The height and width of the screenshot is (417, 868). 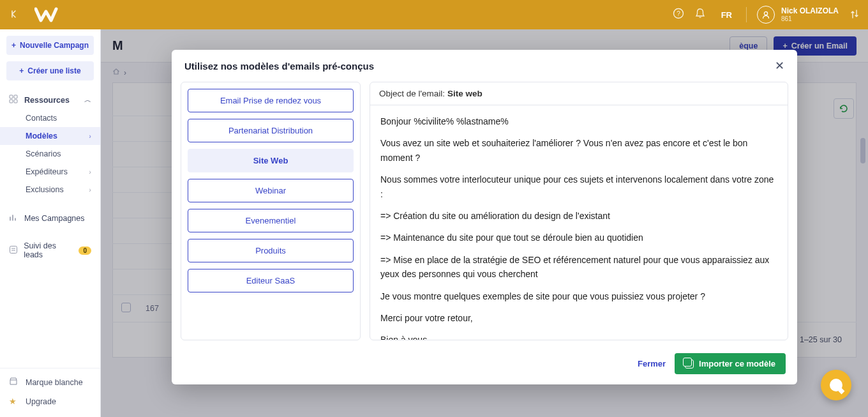 I want to click on sidebar-item-modeles: Modèles ›, so click(x=50, y=136).